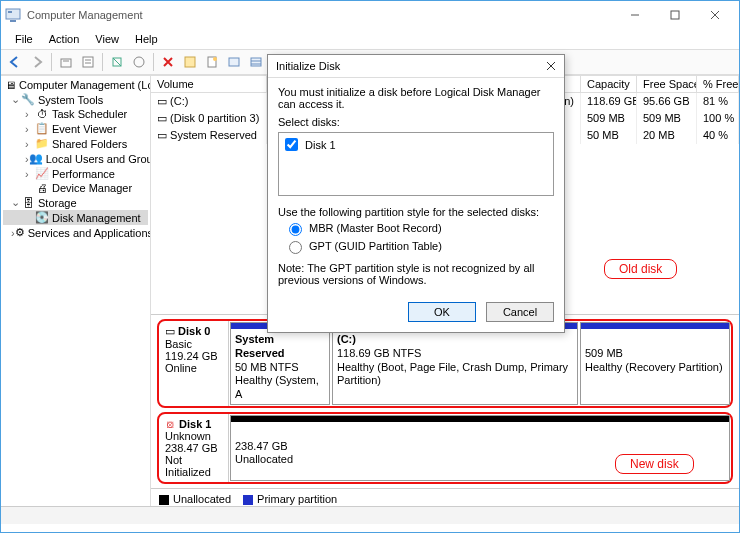 Image resolution: width=740 pixels, height=533 pixels. Describe the element at coordinates (37, 62) in the screenshot. I see `forward-icon` at that location.